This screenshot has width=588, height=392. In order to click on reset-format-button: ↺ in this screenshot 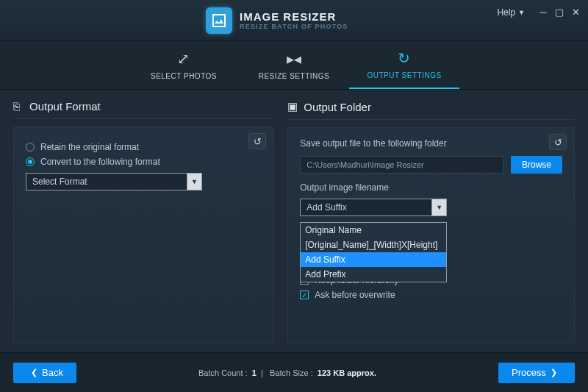, I will do `click(257, 141)`.